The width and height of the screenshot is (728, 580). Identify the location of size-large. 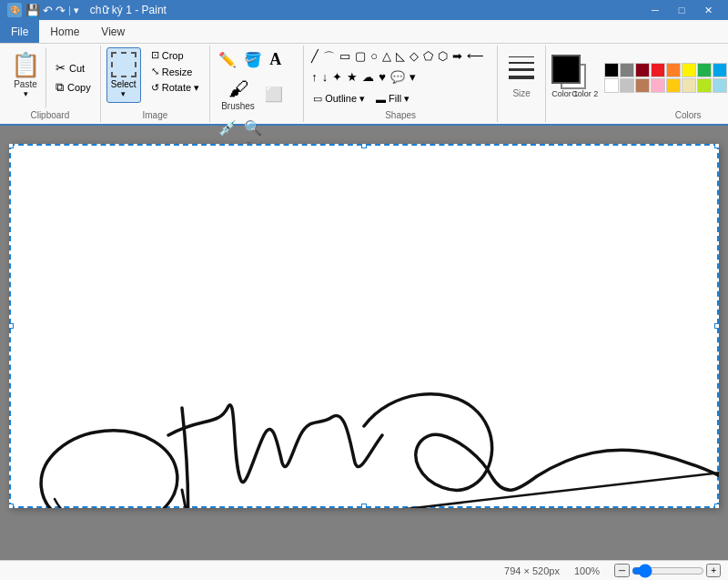
(521, 69).